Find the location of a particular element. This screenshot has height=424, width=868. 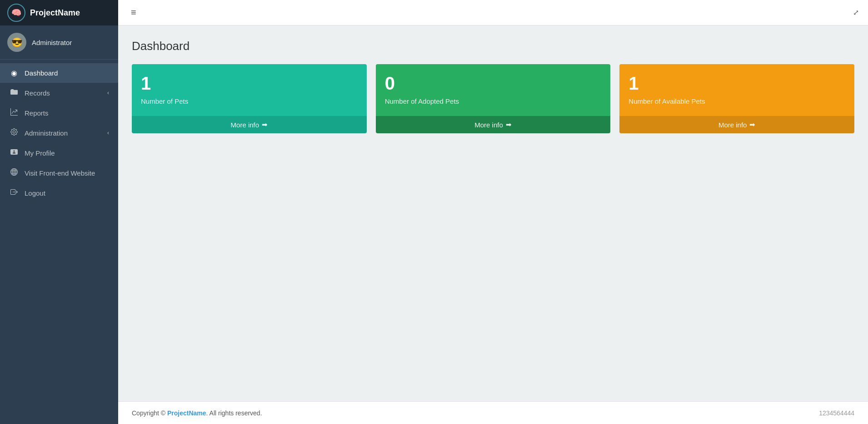

sidebar-header: 🧠 ProjectName is located at coordinates (59, 13).